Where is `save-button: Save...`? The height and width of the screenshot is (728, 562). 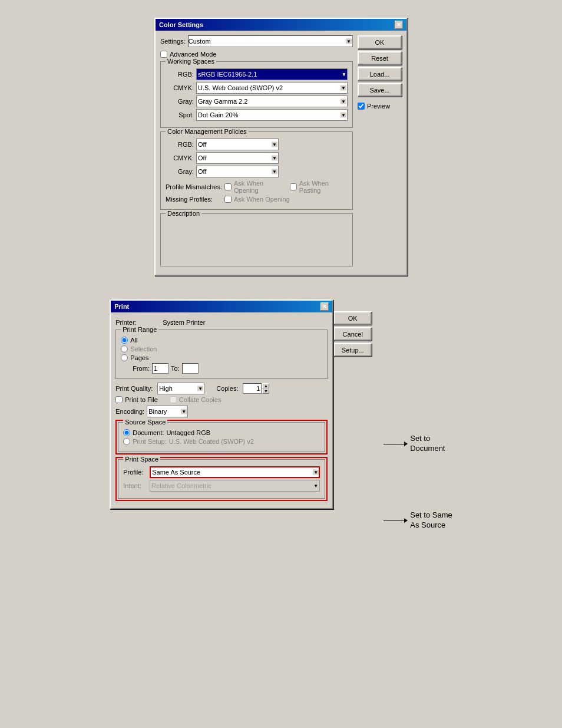
save-button: Save... is located at coordinates (379, 90).